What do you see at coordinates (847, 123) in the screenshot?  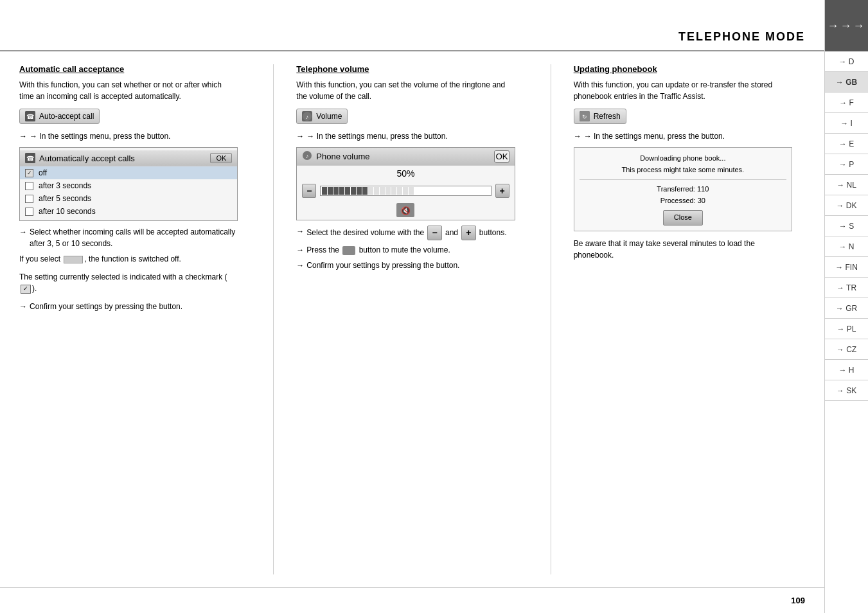 I see `sidebar-item-i: → I` at bounding box center [847, 123].